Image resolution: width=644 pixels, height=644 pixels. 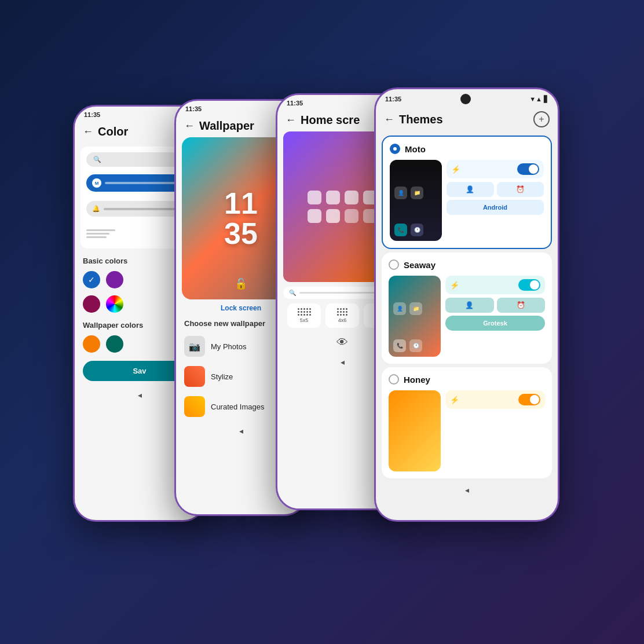 I want to click on bluetooth-icon: ⚡, so click(x=456, y=169).